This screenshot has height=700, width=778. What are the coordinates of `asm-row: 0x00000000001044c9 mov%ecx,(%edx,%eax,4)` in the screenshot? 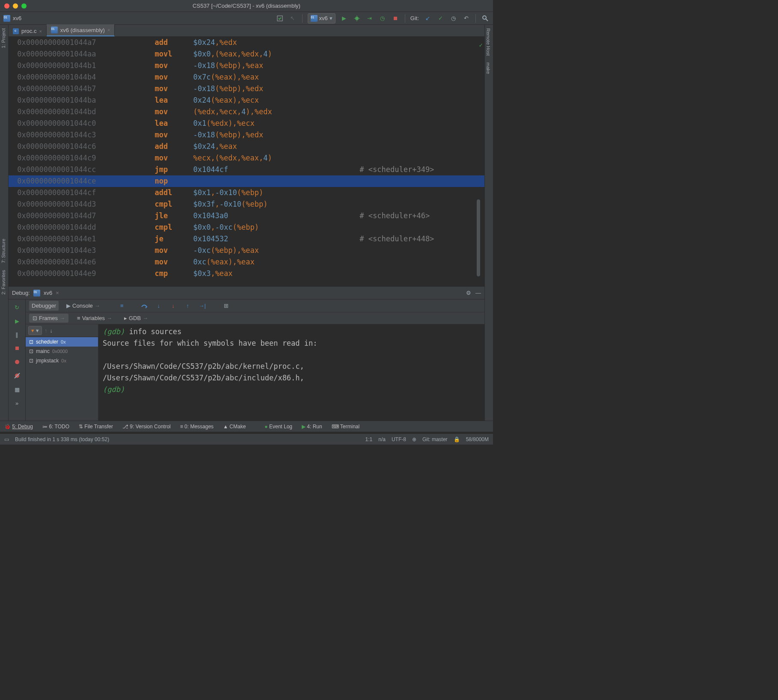 It's located at (246, 158).